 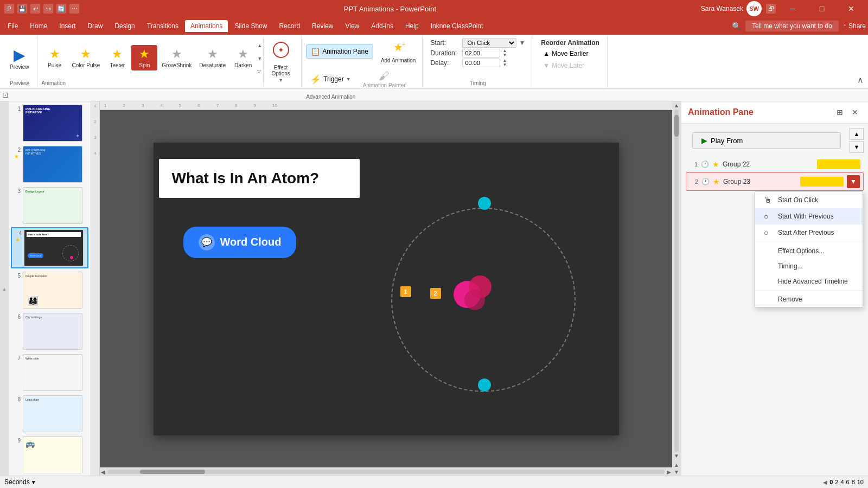 What do you see at coordinates (50, 164) in the screenshot?
I see `slide-thumb-2: 2 ★ POLICARBAINEINITIATIVES` at bounding box center [50, 164].